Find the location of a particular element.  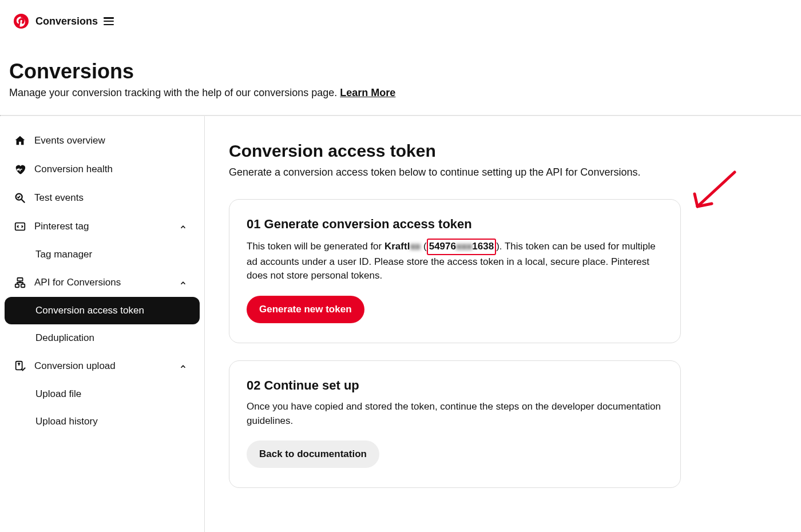

back-to-documentation-button: Back to documentation is located at coordinates (313, 454).